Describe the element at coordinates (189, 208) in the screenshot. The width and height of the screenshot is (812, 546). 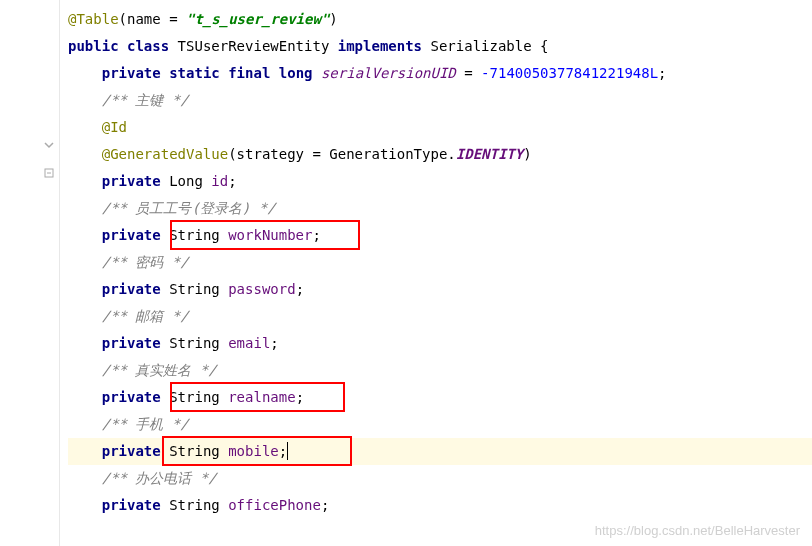
I see `comment: /** 员工工号(登录名) */` at that location.